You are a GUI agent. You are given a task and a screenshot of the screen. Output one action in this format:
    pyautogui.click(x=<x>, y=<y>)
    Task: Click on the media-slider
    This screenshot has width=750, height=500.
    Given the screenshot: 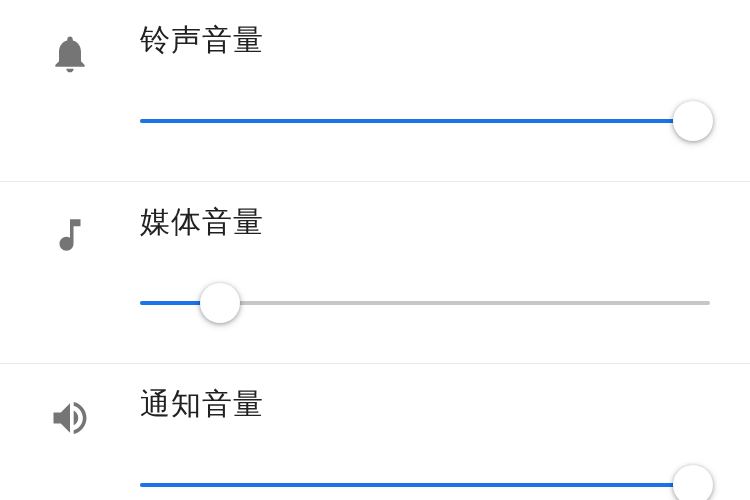 What is the action you would take?
    pyautogui.click(x=425, y=303)
    